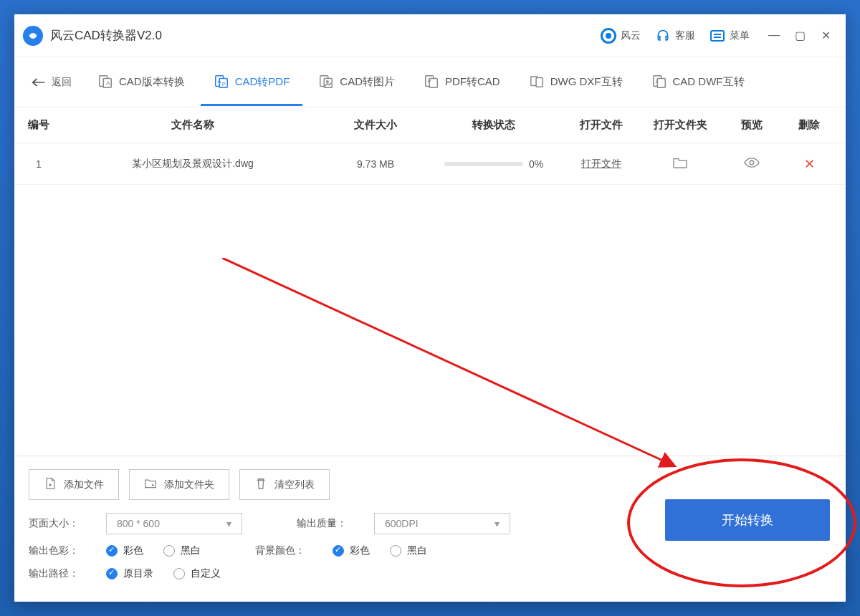 The height and width of the screenshot is (616, 860). Describe the element at coordinates (174, 524) in the screenshot. I see `pagesize-select: 800 * 600 ▾` at that location.